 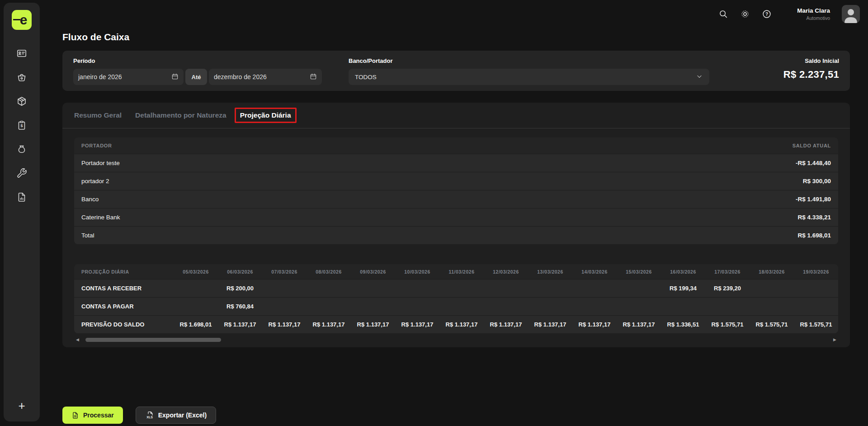 What do you see at coordinates (22, 173) in the screenshot?
I see `wrench-icon` at bounding box center [22, 173].